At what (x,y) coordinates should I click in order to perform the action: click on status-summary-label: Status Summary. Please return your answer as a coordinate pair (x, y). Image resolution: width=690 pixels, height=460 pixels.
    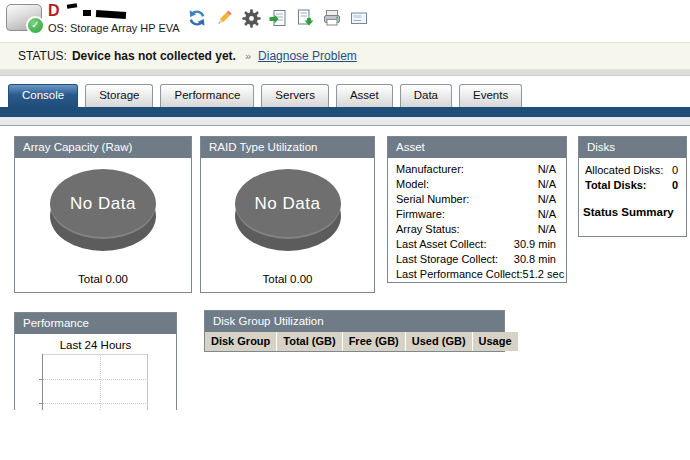
    Looking at the image, I should click on (632, 212).